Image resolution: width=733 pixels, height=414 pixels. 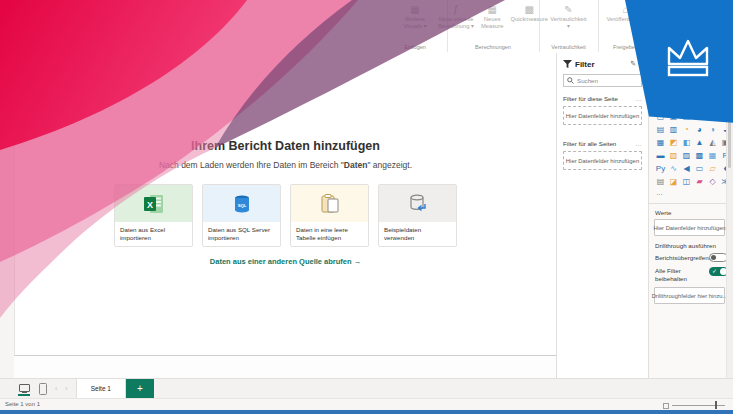 I want to click on card-label: Daten in eine leere Tabelle einfügen, so click(x=330, y=234).